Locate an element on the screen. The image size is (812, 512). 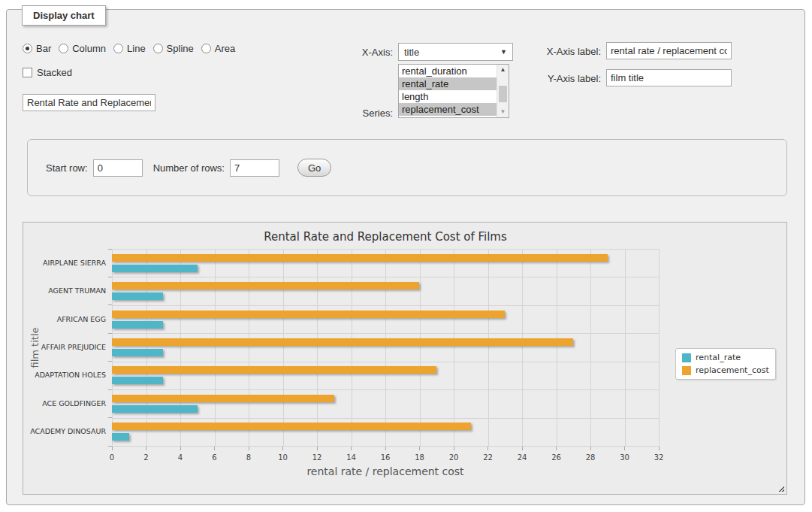
x-axis-label-field-label: X-Axis label: is located at coordinates (563, 51).